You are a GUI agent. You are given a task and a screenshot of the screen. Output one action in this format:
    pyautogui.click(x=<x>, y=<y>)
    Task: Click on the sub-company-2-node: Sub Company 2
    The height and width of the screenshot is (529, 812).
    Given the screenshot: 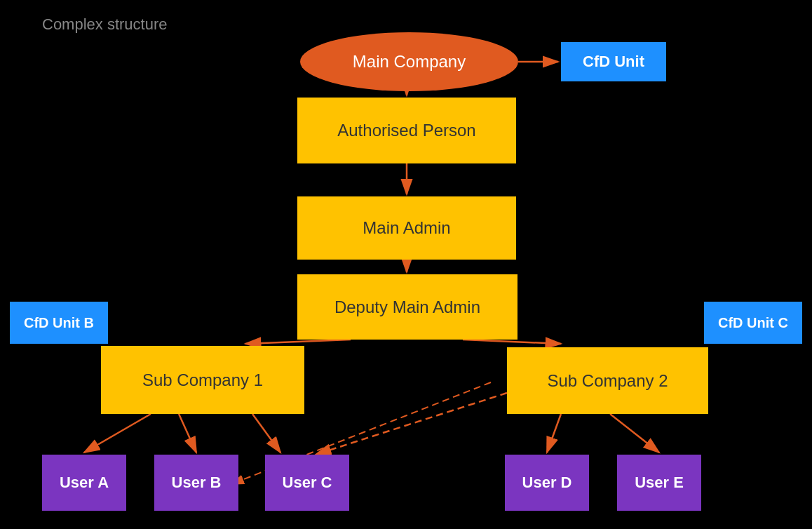 What is the action you would take?
    pyautogui.click(x=607, y=380)
    